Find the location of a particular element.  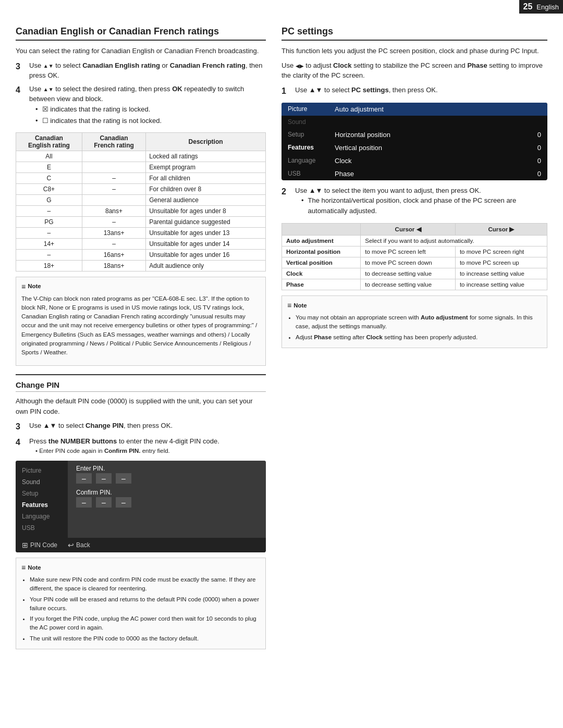

pc-adj-row-3: Clockto decrease setting valueto increas… is located at coordinates (415, 274).